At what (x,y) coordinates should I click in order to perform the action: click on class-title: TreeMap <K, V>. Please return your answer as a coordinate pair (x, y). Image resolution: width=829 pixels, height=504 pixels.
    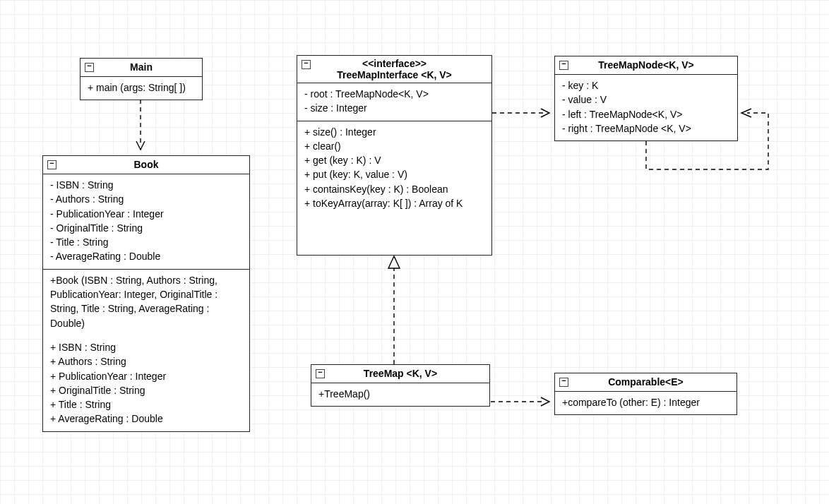
    Looking at the image, I should click on (400, 373).